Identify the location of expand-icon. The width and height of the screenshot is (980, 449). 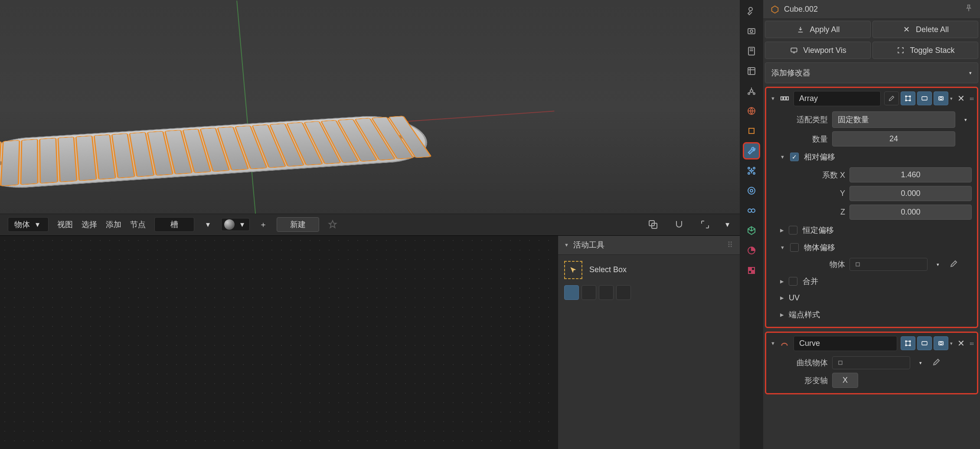
(901, 50).